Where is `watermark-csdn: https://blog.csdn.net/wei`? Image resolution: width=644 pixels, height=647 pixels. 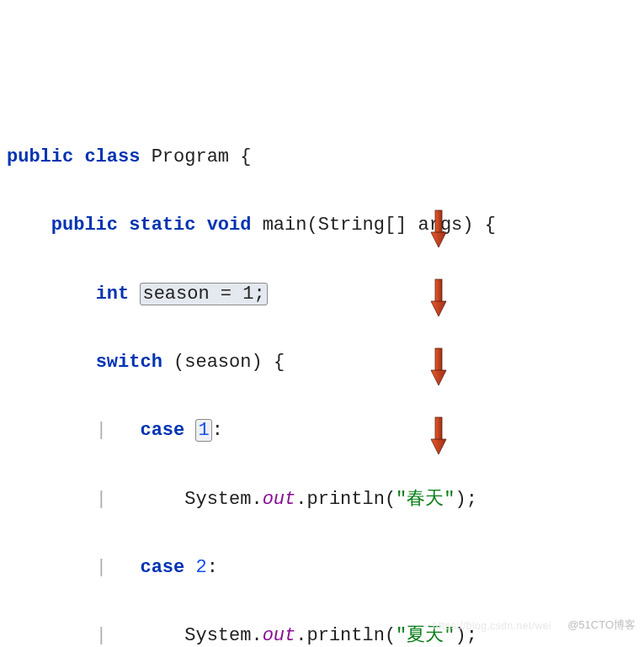 watermark-csdn: https://blog.csdn.net/wei is located at coordinates (492, 626).